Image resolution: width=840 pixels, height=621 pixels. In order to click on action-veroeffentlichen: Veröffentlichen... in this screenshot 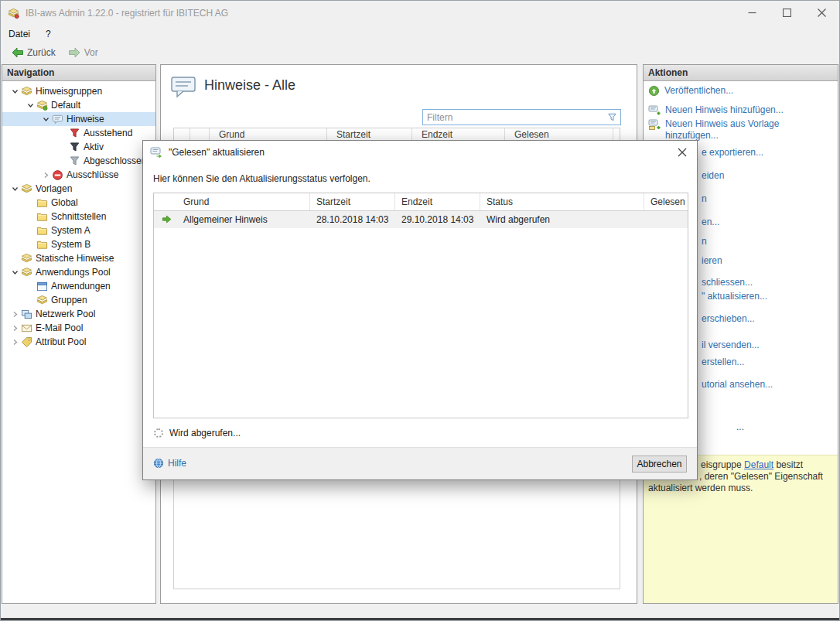, I will do `click(691, 91)`.